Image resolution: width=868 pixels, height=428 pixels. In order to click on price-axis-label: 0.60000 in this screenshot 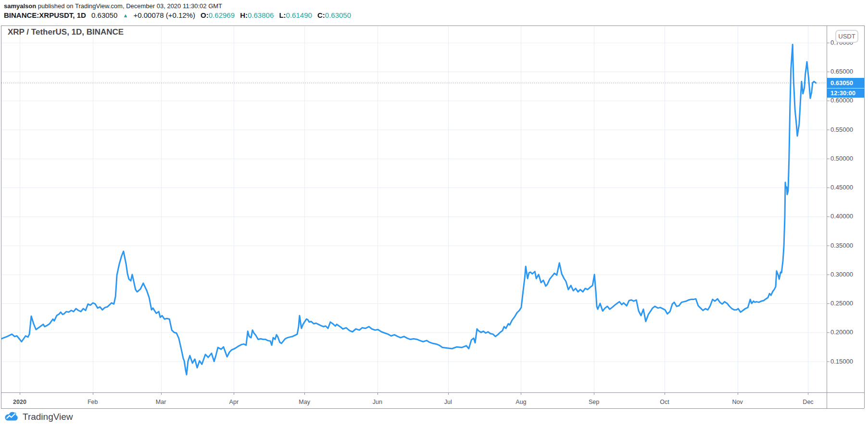, I will do `click(842, 100)`.